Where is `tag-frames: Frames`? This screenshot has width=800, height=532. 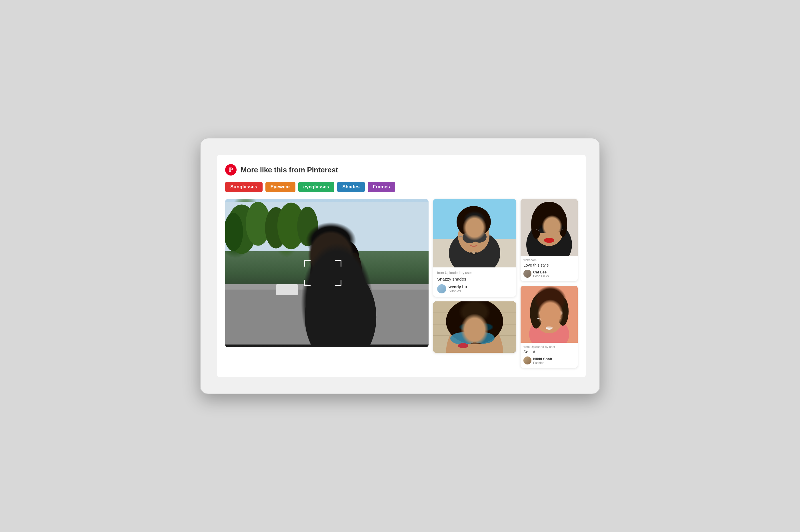 tag-frames: Frames is located at coordinates (382, 187).